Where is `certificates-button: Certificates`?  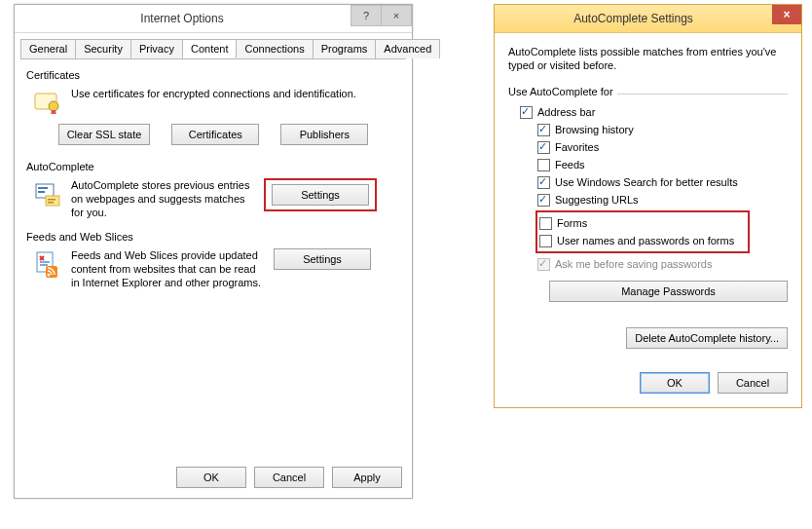
certificates-button: Certificates is located at coordinates (215, 134).